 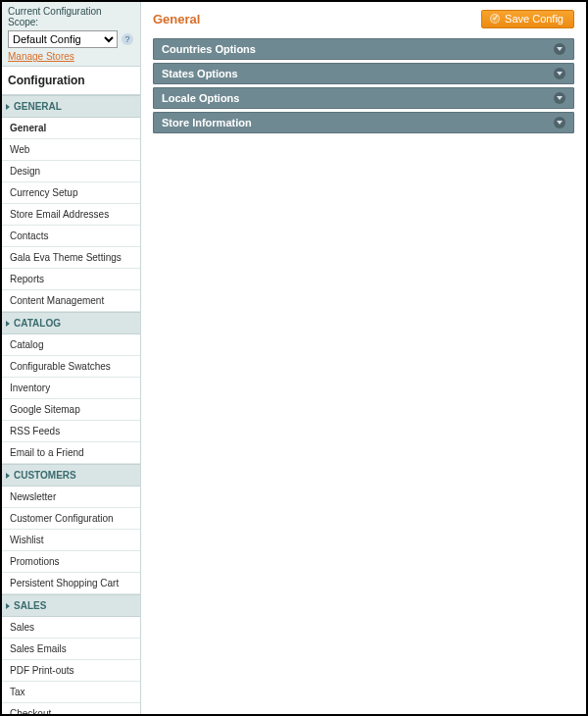 What do you see at coordinates (71, 150) in the screenshot?
I see `sidebar-item: Web` at bounding box center [71, 150].